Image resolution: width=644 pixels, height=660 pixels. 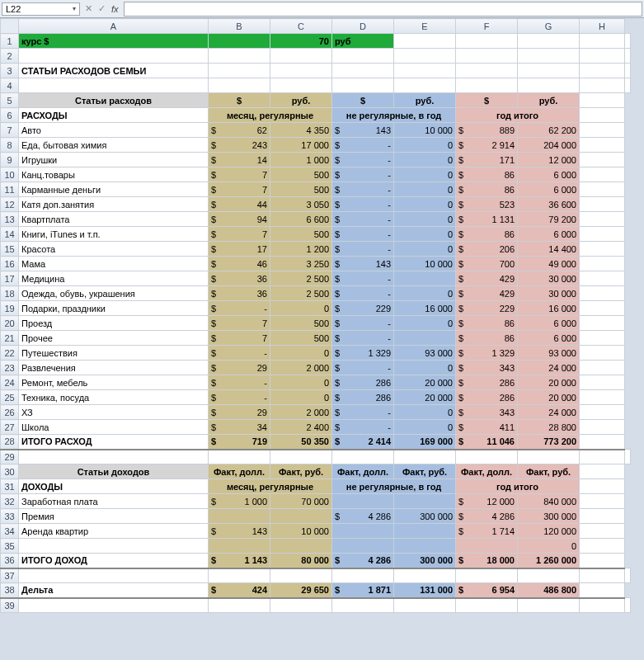 What do you see at coordinates (114, 71) in the screenshot?
I see `section-title: СТАТЬИ РАСХОДОВ СЕМЬИ` at bounding box center [114, 71].